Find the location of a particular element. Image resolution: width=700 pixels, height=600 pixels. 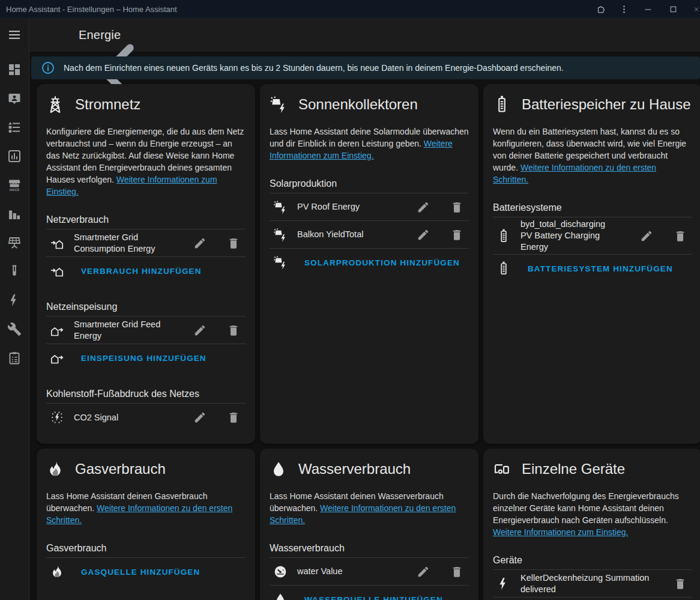

sidebar-item-solar is located at coordinates (14, 243).